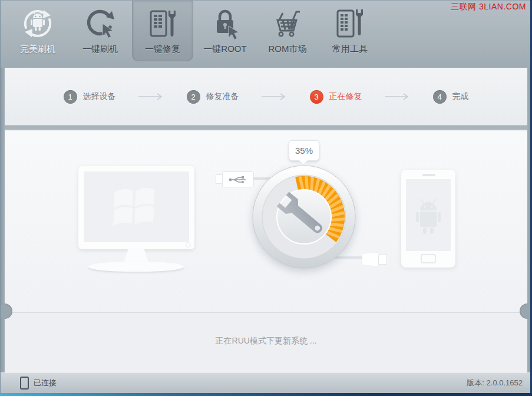 This screenshot has width=532, height=396. I want to click on connection-status: 已连接, so click(38, 383).